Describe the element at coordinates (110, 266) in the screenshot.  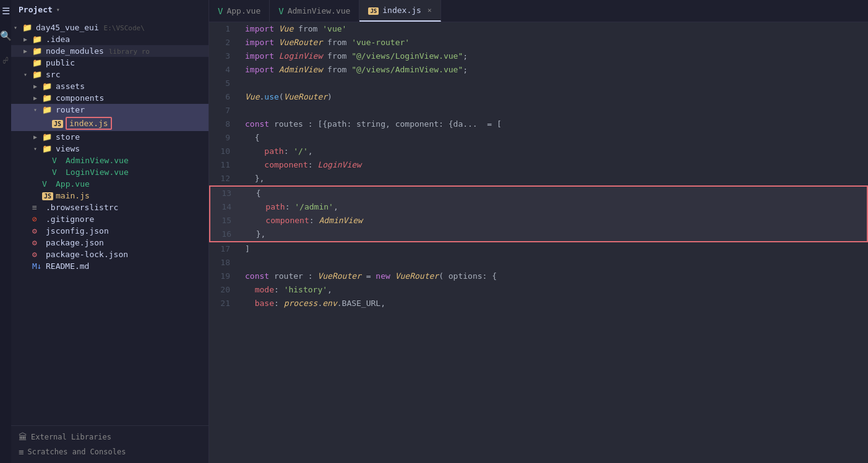
I see `tree-readme: M↓ README.md` at that location.